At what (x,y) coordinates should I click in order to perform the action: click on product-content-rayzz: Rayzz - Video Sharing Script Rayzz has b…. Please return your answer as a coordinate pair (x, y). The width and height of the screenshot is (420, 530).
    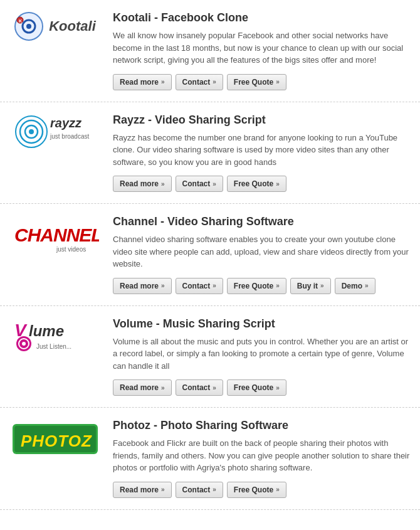
    Looking at the image, I should click on (263, 153).